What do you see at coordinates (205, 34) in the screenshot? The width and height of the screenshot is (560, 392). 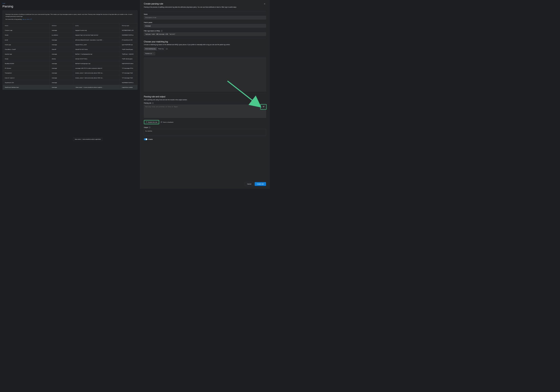 I see `filter-nrql-input` at bounding box center [205, 34].